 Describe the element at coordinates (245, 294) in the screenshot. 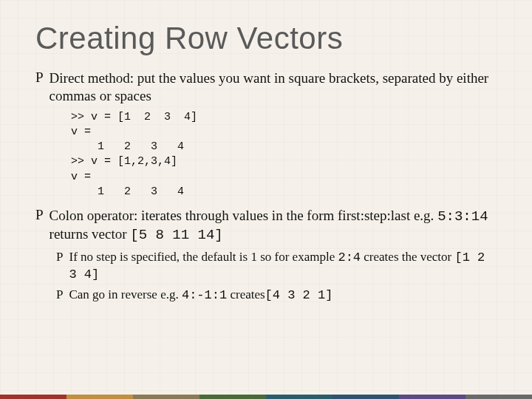

I see `r2: creates` at that location.